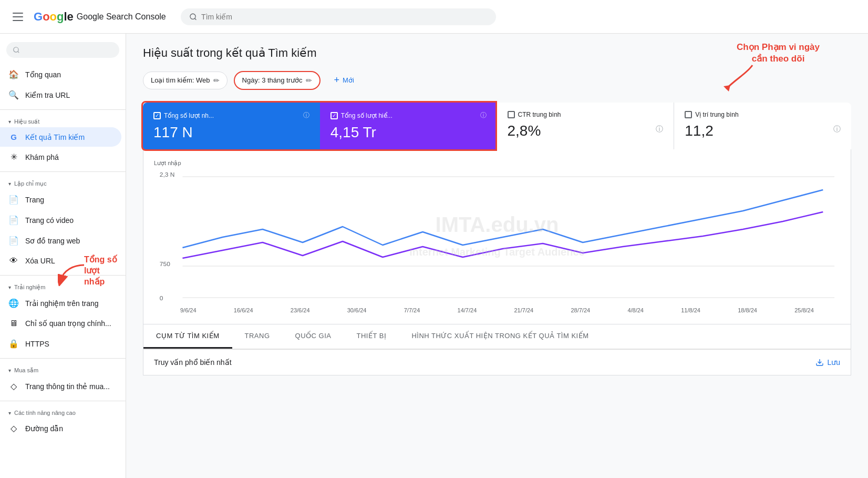 This screenshot has width=868, height=478. Describe the element at coordinates (9, 370) in the screenshot. I see `chevron-icon-4: ▾` at that location.